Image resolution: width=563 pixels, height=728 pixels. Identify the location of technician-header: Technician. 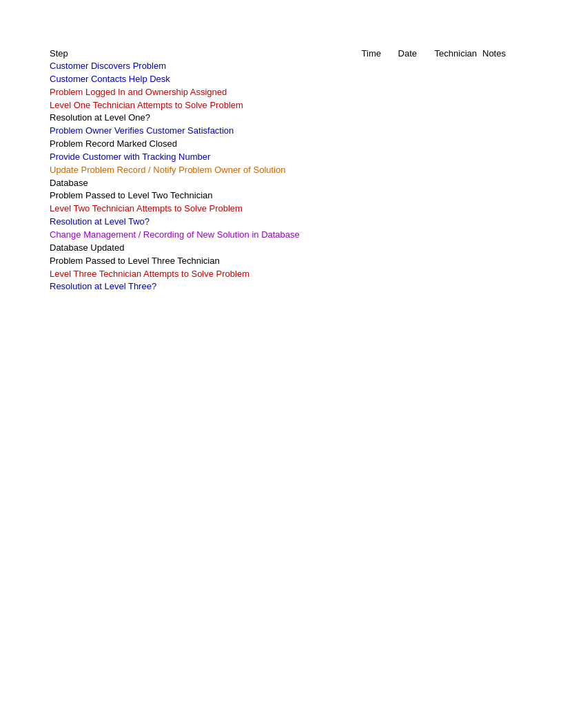
(456, 54).